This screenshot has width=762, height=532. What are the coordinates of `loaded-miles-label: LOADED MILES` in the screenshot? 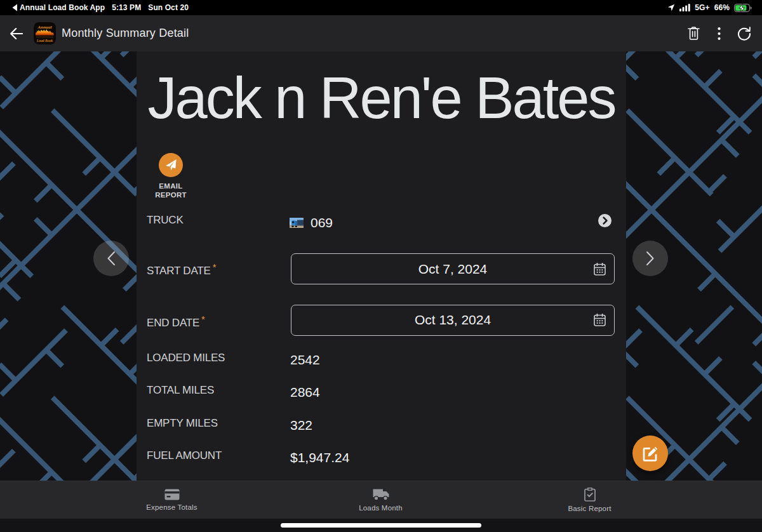 It's located at (185, 358).